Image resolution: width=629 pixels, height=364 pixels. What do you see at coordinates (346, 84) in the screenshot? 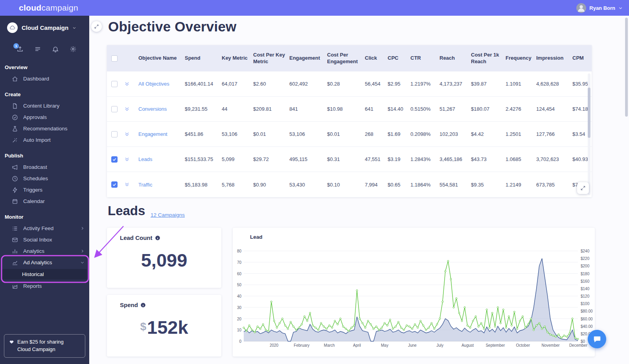
I see `cell-cost-per-engagement: $0.28` at bounding box center [346, 84].